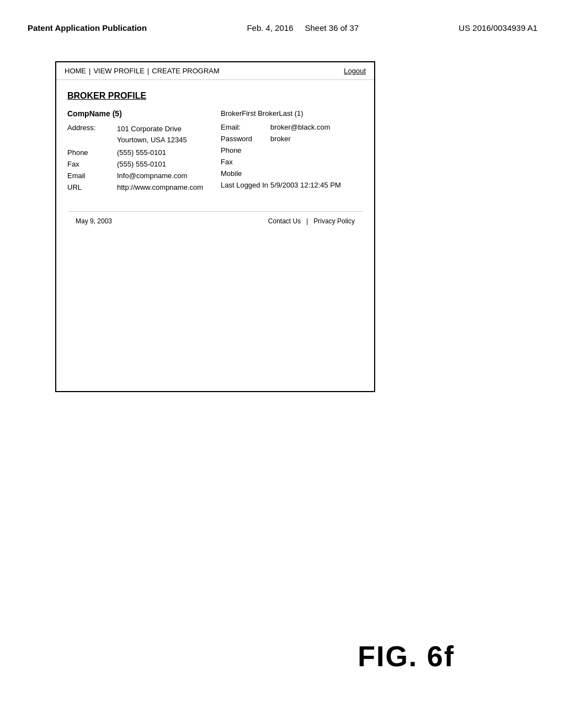 The width and height of the screenshot is (565, 728). What do you see at coordinates (292, 150) in the screenshot?
I see `broker-phone-row: Phone` at bounding box center [292, 150].